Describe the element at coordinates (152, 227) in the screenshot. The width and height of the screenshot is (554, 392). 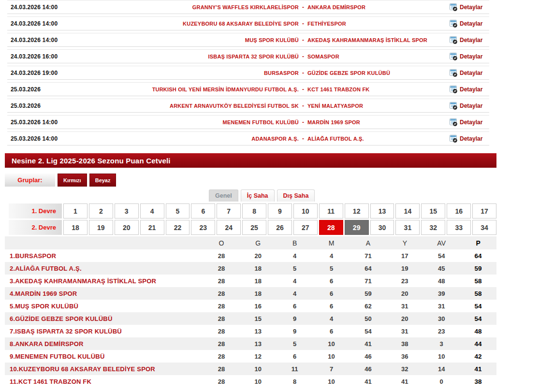
I see `round-cell-21: 21` at that location.